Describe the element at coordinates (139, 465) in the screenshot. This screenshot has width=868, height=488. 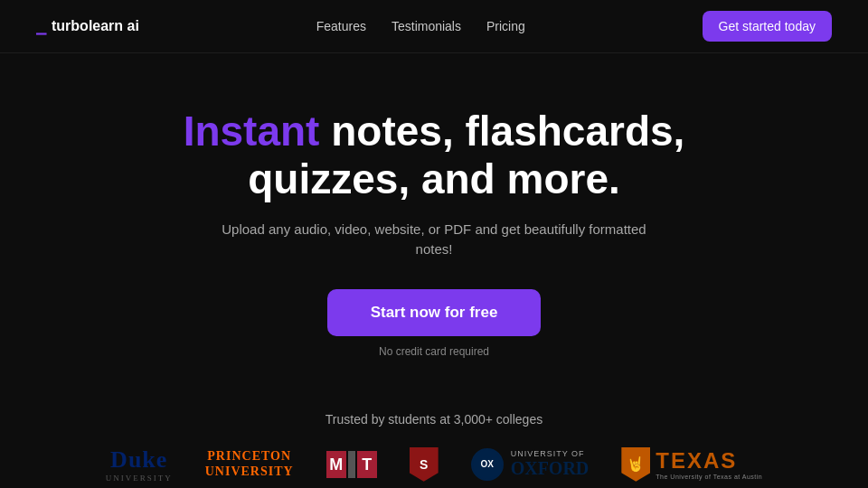
I see `logo-duke: Duke UNIVERSITY` at that location.